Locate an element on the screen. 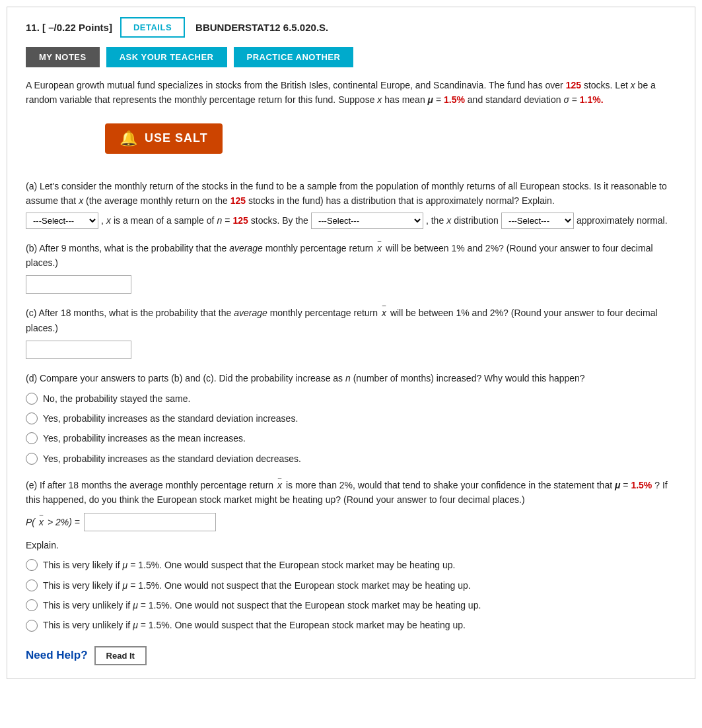 Image resolution: width=702 pixels, height=728 pixels. details-button: DETAILS is located at coordinates (153, 28).